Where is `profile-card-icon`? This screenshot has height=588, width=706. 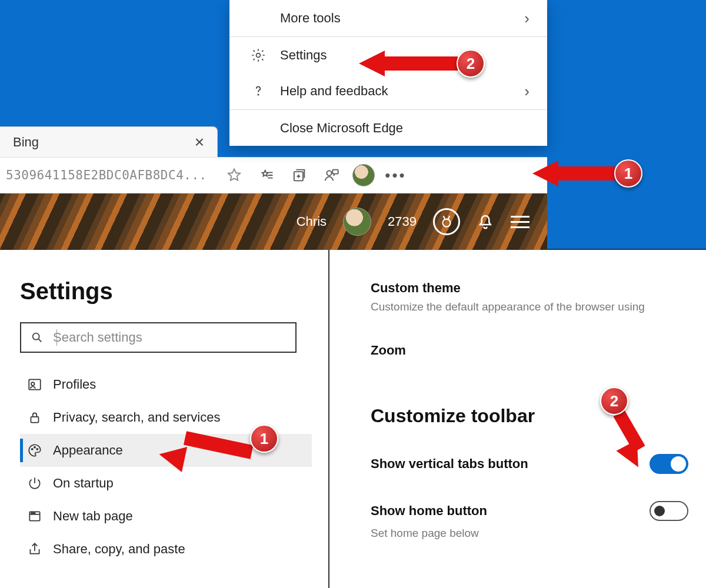
profile-card-icon is located at coordinates (35, 385).